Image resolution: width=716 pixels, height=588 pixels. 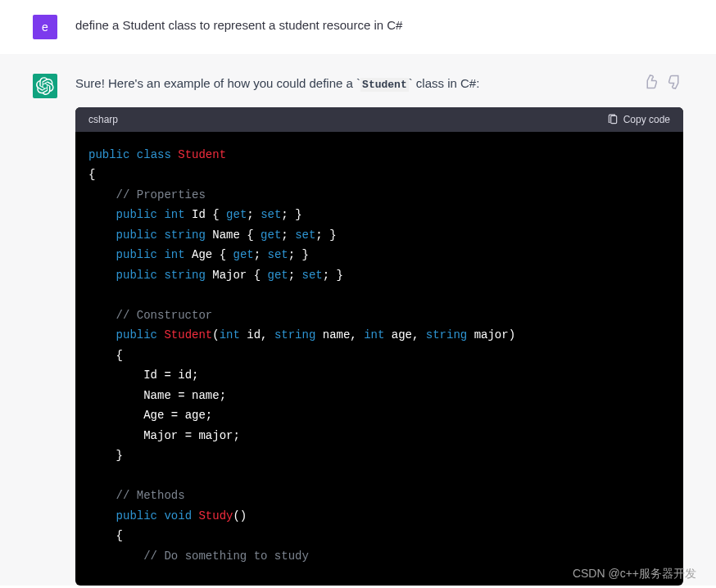 What do you see at coordinates (650, 82) in the screenshot?
I see `thumbs-up-button` at bounding box center [650, 82].